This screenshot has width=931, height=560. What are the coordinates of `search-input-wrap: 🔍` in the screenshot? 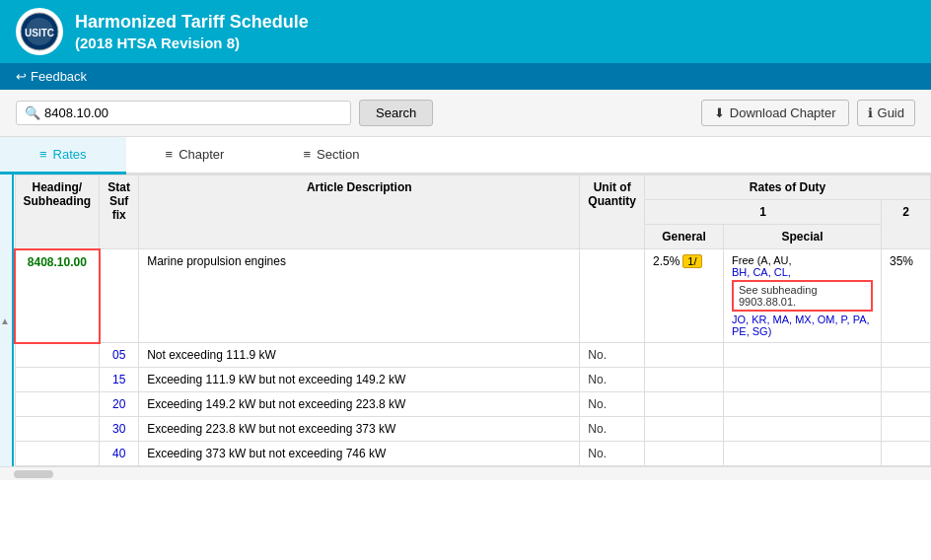 It's located at (183, 112).